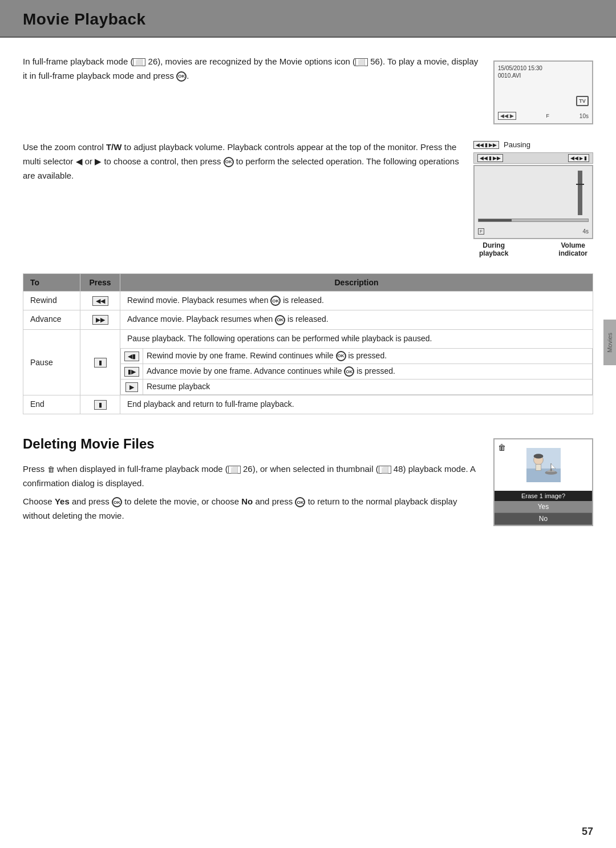 The width and height of the screenshot is (616, 848). I want to click on nested-icon-advance-frame: ▮▶, so click(132, 371).